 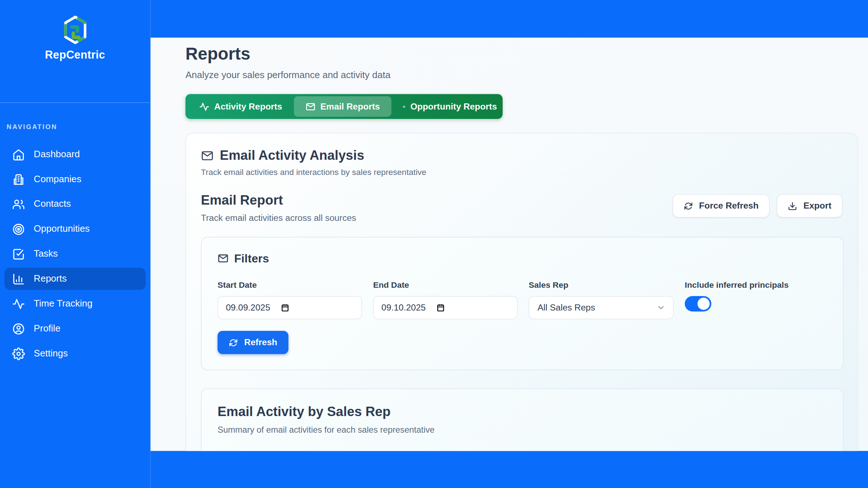 I want to click on end-date-field: End Date 09.10.2025, so click(x=446, y=299).